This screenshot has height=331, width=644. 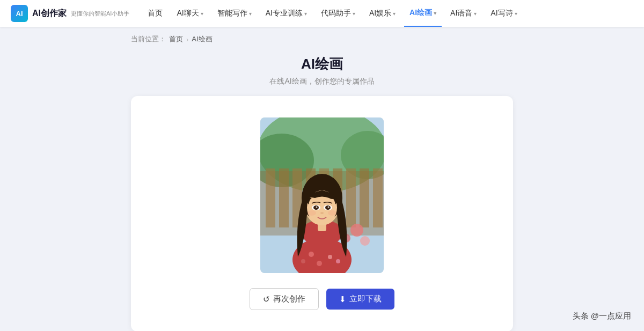 What do you see at coordinates (155, 13) in the screenshot?
I see `nav-home: 首页` at bounding box center [155, 13].